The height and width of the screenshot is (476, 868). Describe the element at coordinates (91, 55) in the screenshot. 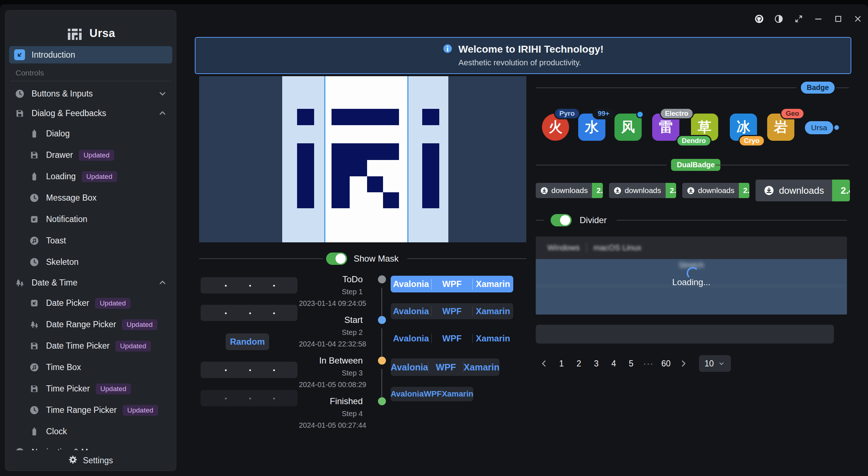

I see `sidebar-item-introduction: Introduction` at that location.